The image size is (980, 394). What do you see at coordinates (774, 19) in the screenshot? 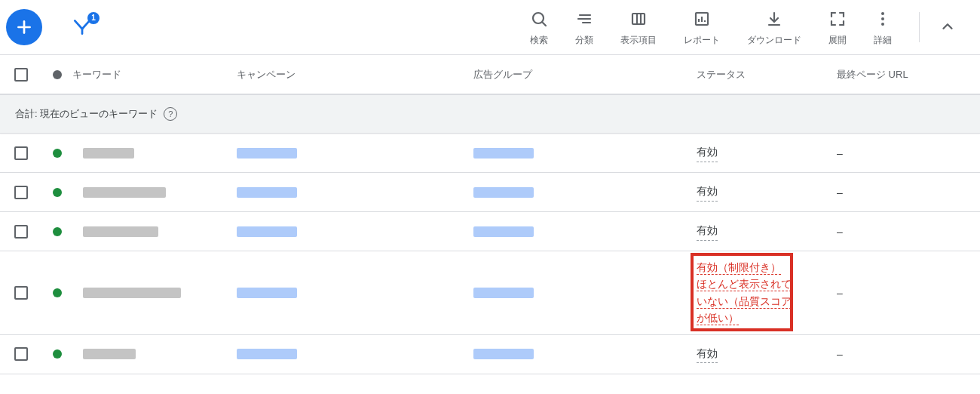
I see `download-icon` at bounding box center [774, 19].